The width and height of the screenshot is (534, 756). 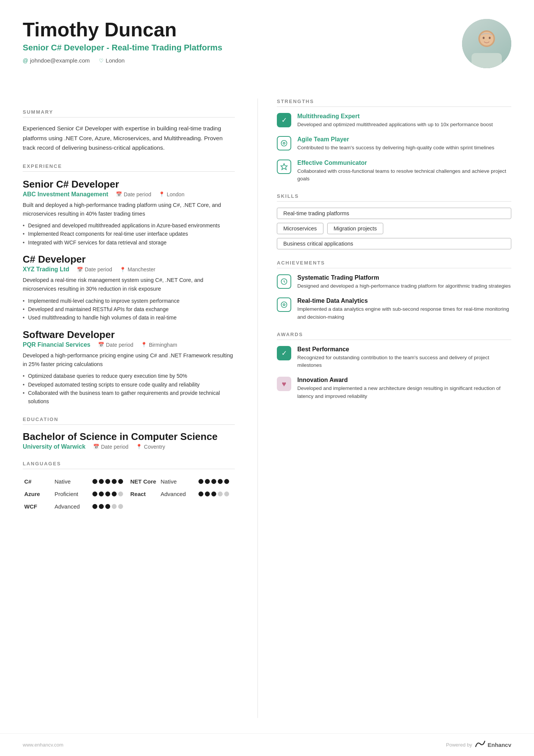 What do you see at coordinates (404, 362) in the screenshot?
I see `award-desc-1: Recognized for outstanding contribution …` at bounding box center [404, 362].